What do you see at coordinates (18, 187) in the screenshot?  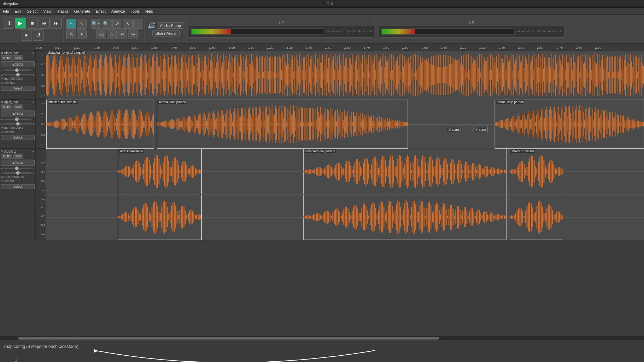 I see `track-3-select: Select` at bounding box center [18, 187].